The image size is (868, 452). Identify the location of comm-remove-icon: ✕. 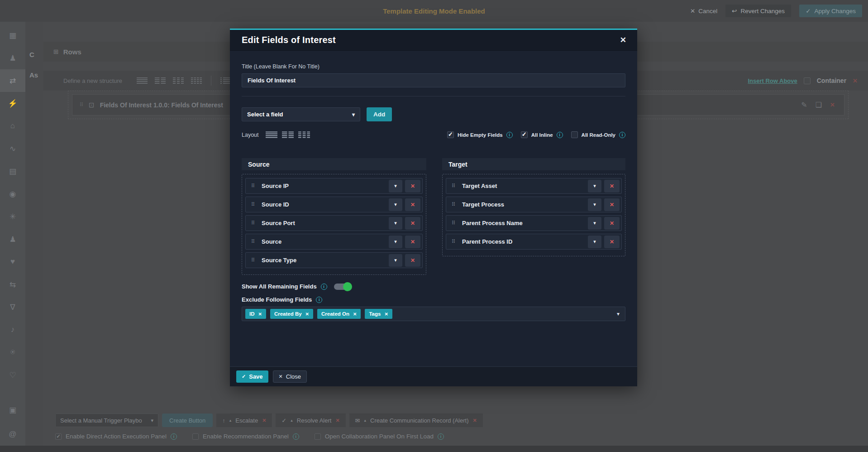
(475, 420).